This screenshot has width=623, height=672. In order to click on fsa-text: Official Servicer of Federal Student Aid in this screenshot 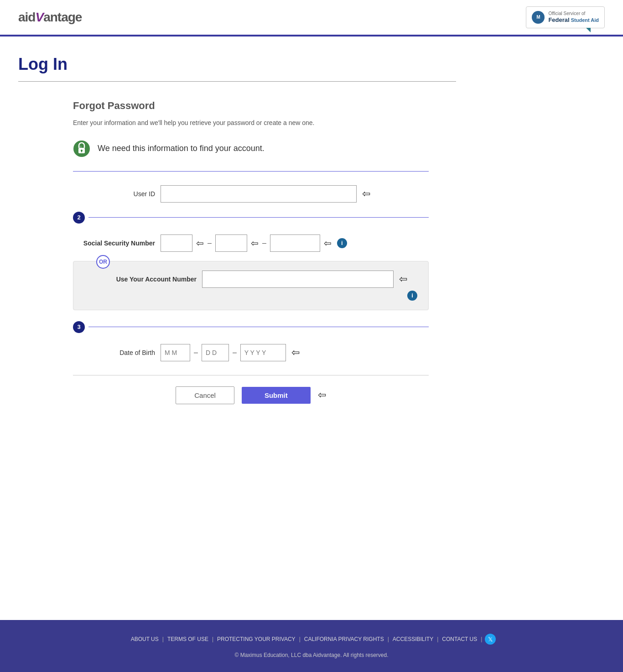, I will do `click(574, 17)`.